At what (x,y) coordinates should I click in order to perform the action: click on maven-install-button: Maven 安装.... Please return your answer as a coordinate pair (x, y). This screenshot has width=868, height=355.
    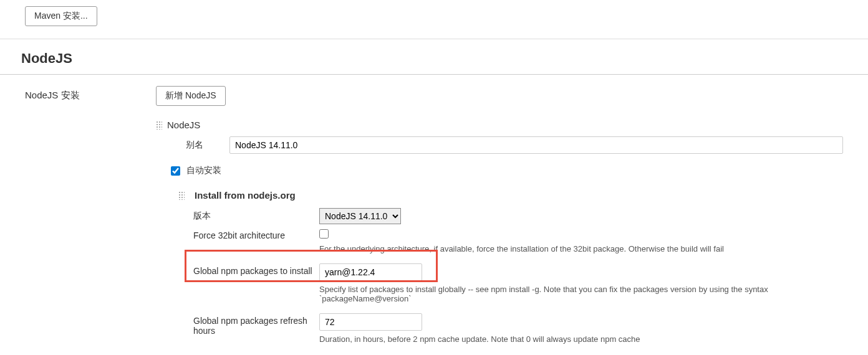
    Looking at the image, I should click on (61, 16).